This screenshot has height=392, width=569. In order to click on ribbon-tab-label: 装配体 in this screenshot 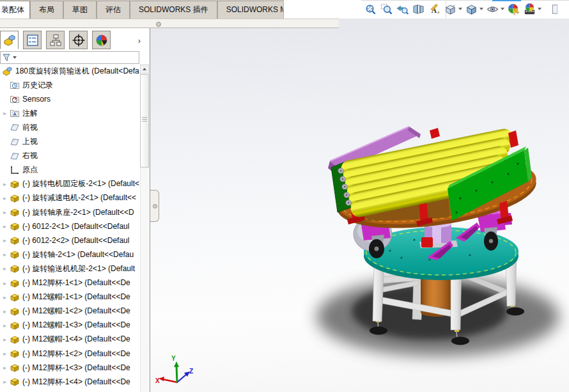, I will do `click(13, 10)`.